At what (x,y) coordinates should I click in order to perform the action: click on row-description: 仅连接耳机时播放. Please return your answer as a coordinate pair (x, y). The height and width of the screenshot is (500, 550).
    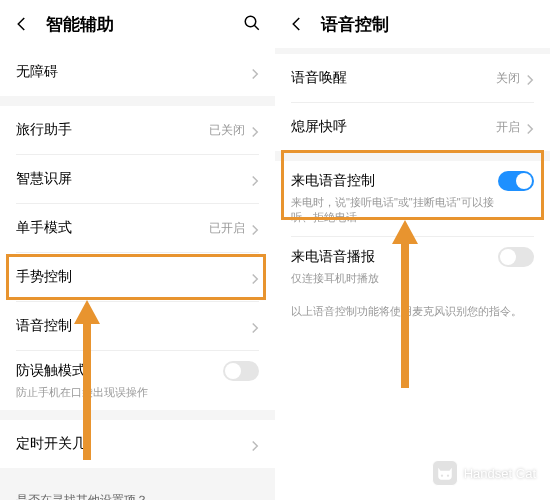
    Looking at the image, I should click on (394, 278).